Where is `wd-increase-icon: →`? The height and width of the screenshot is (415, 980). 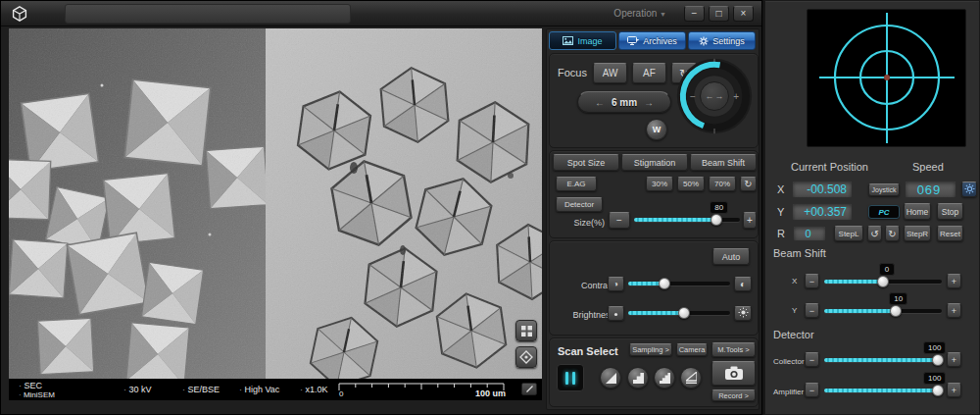 wd-increase-icon: → is located at coordinates (649, 102).